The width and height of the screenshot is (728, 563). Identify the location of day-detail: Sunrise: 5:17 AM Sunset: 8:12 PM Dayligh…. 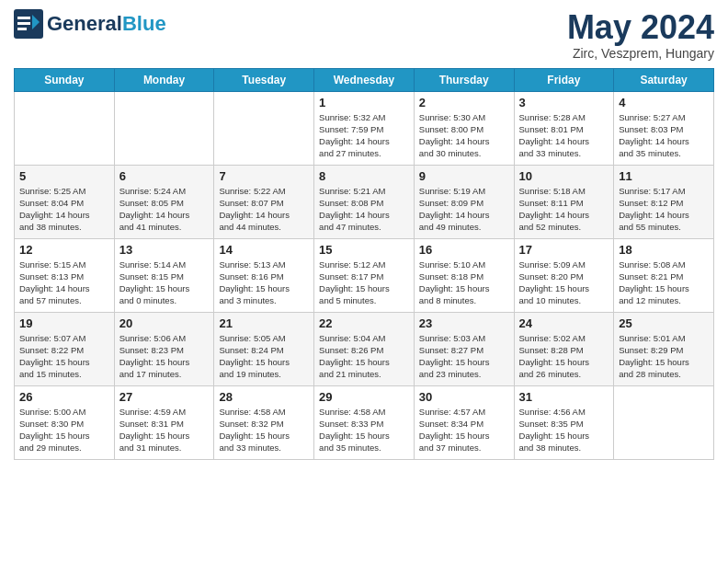
(664, 210).